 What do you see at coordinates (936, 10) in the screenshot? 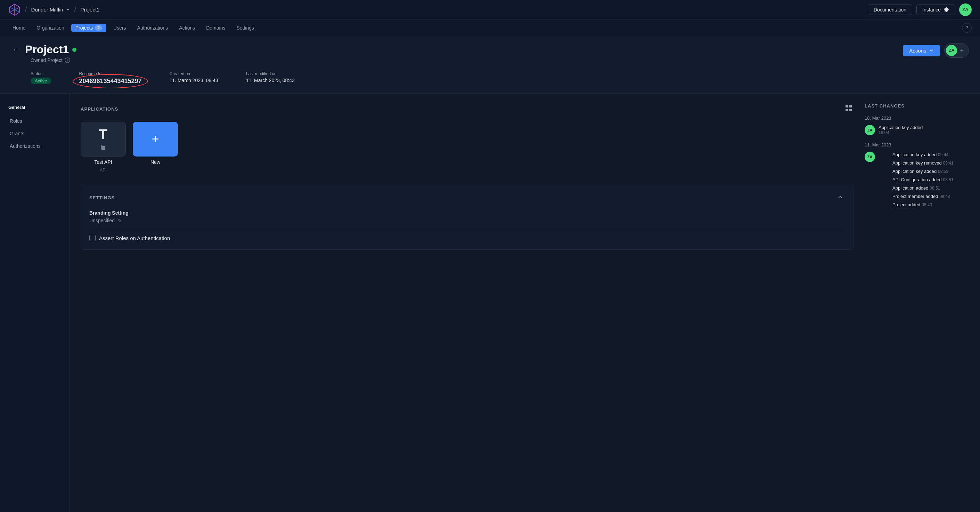
I see `instance-button: Instance` at bounding box center [936, 10].